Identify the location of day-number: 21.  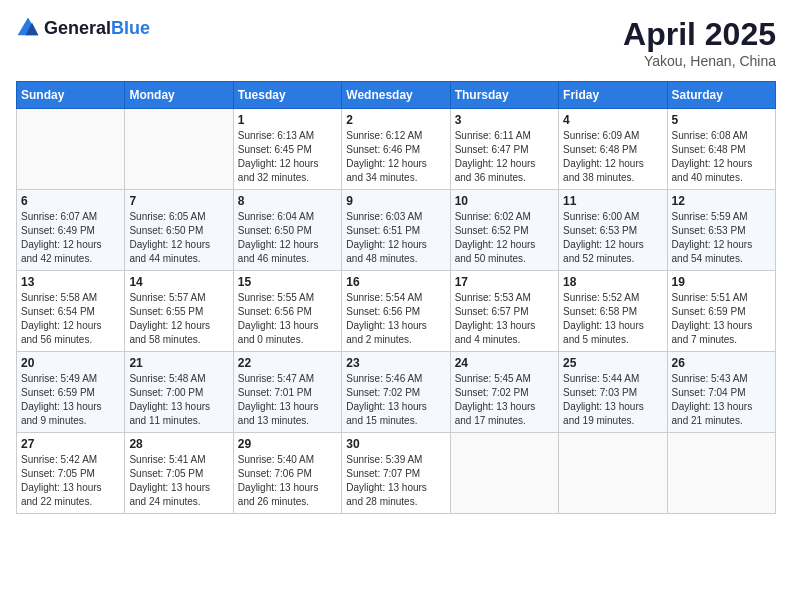
(178, 363).